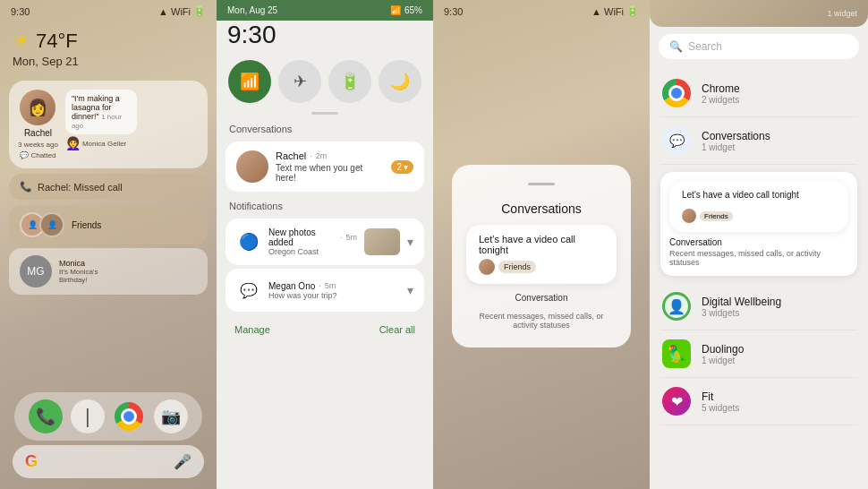 This screenshot has width=868, height=489. I want to click on monica-widget: MG Monica It's Monica's Birthday!, so click(108, 271).